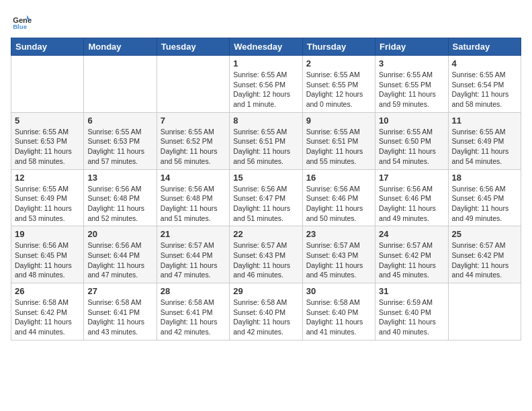 The width and height of the screenshot is (532, 411). Describe the element at coordinates (47, 121) in the screenshot. I see `day-number: 5` at that location.